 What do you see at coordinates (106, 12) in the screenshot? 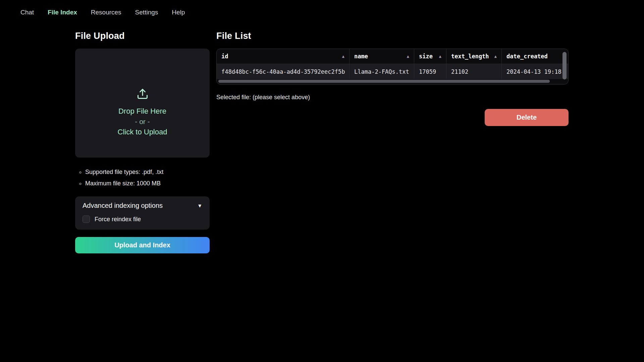
I see `nav-item-resources: Resources` at bounding box center [106, 12].